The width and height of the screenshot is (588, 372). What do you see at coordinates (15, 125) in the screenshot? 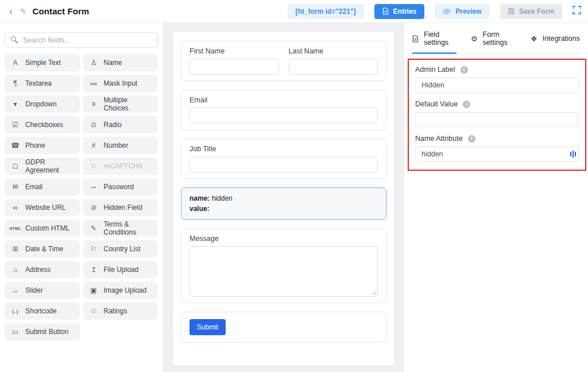
I see `checkbox-icon: ☑` at bounding box center [15, 125].